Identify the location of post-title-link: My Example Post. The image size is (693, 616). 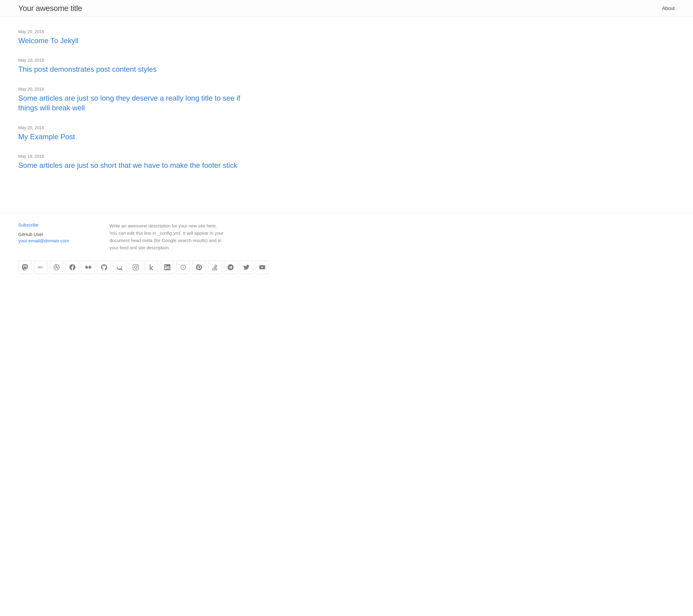
(137, 137).